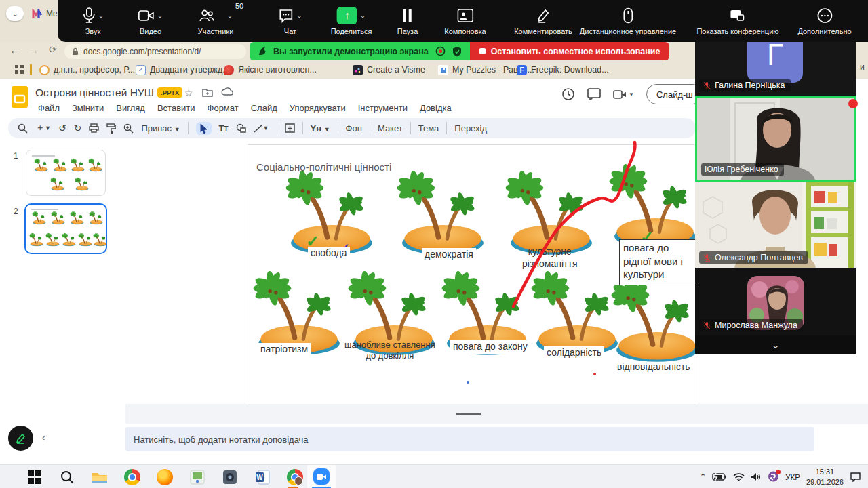 The height and width of the screenshot is (488, 868). I want to click on new-slide-button: ＋ ▼, so click(43, 128).